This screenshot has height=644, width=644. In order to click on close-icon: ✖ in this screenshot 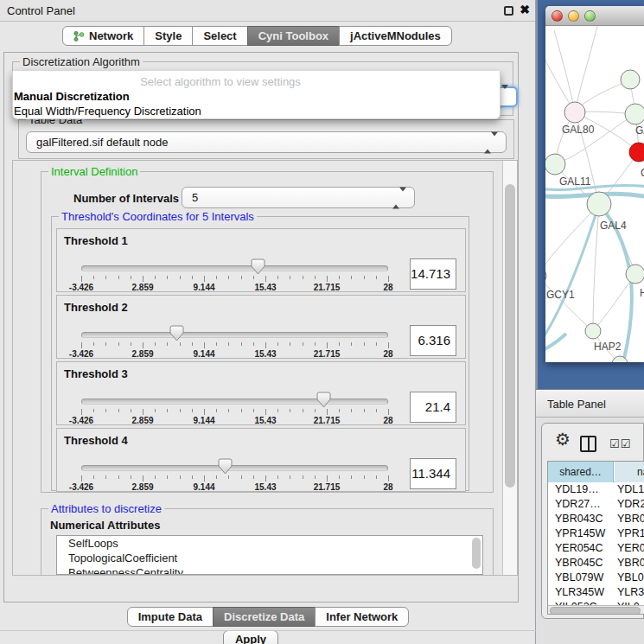, I will do `click(525, 10)`.